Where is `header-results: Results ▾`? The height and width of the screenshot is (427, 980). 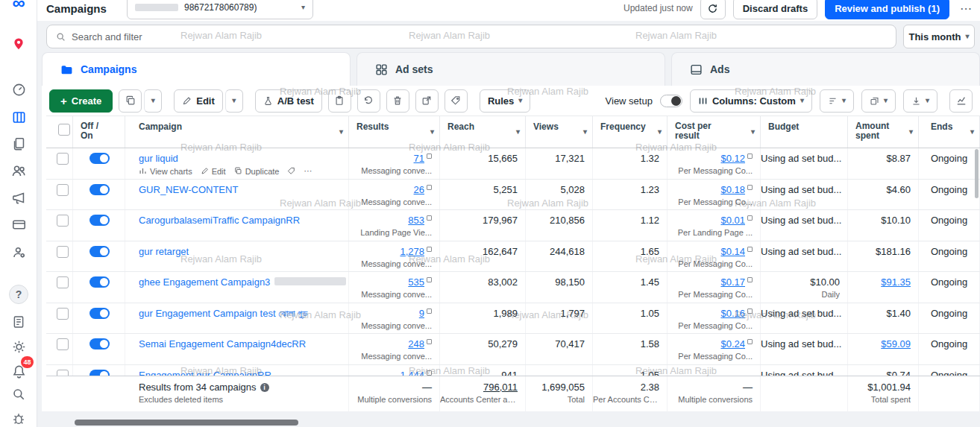
header-results: Results ▾ is located at coordinates (395, 132).